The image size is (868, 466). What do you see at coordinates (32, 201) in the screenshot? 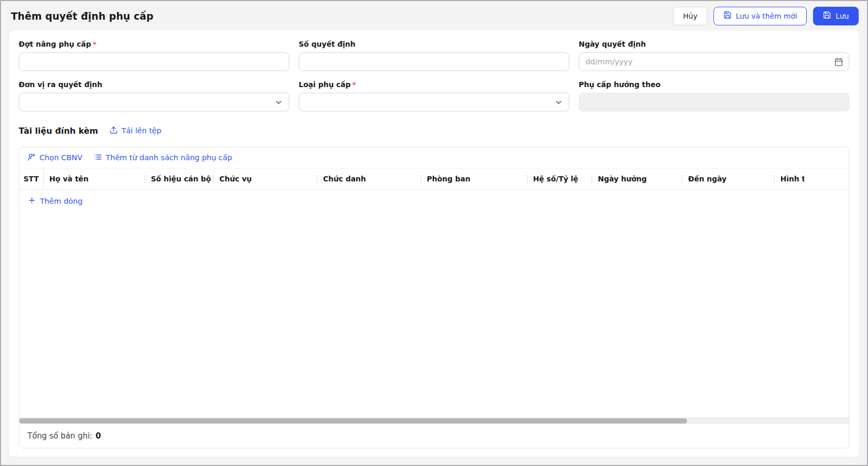
I see `plus-icon` at bounding box center [32, 201].